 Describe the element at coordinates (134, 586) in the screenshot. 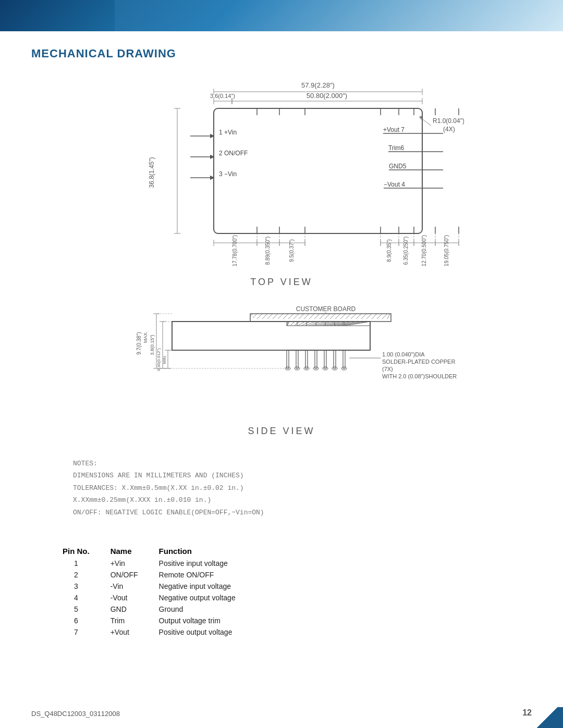

I see `pin-name: -Vin` at that location.